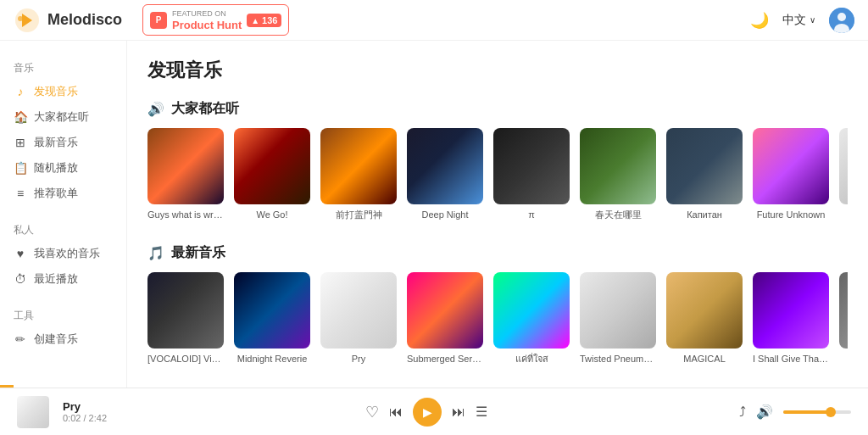 Image resolution: width=868 pixels, height=435 pixels. What do you see at coordinates (791, 319) in the screenshot?
I see `list-item: I Shall Give Than...` at bounding box center [791, 319].